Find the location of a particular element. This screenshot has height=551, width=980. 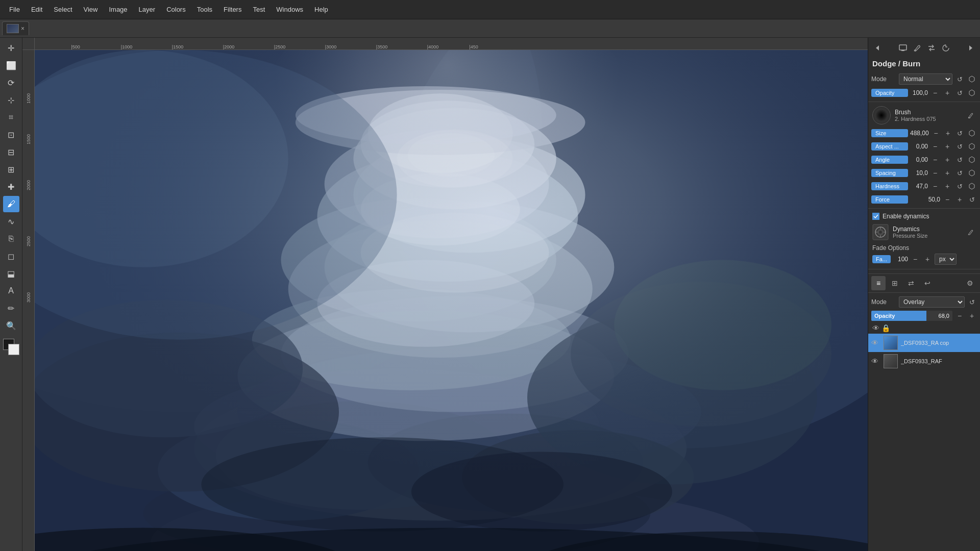

opacity-reset-btn: ↺ is located at coordinates (960, 93).